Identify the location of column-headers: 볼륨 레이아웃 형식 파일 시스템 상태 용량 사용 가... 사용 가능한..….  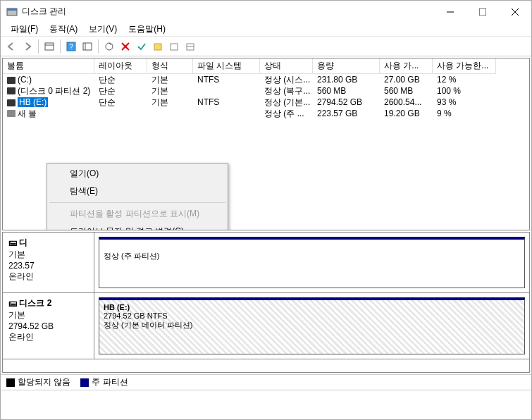
(266, 66).